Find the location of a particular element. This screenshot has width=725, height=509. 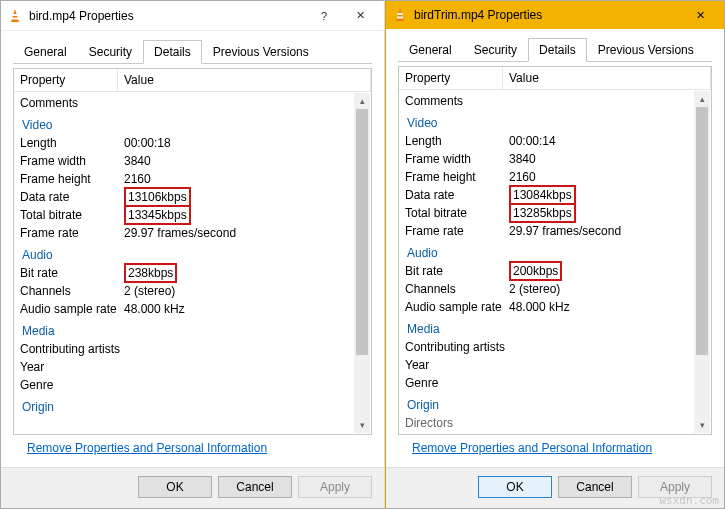

apply-button: Apply is located at coordinates (335, 487).